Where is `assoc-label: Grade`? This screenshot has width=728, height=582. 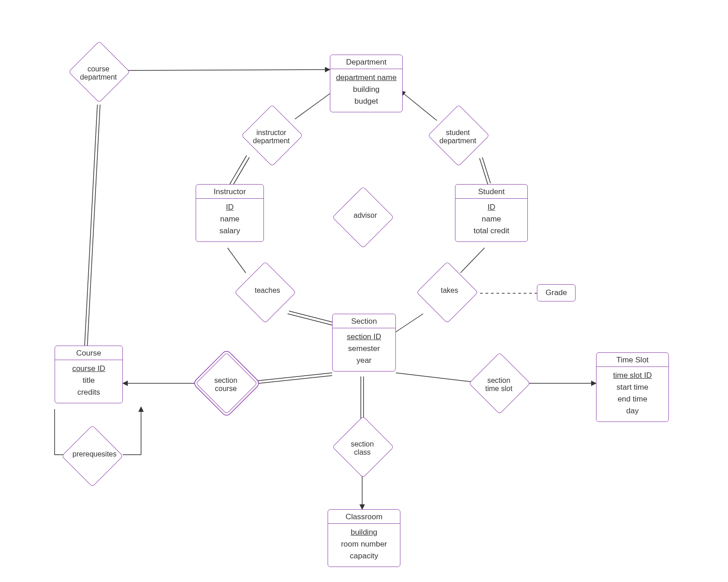
assoc-label: Grade is located at coordinates (556, 293).